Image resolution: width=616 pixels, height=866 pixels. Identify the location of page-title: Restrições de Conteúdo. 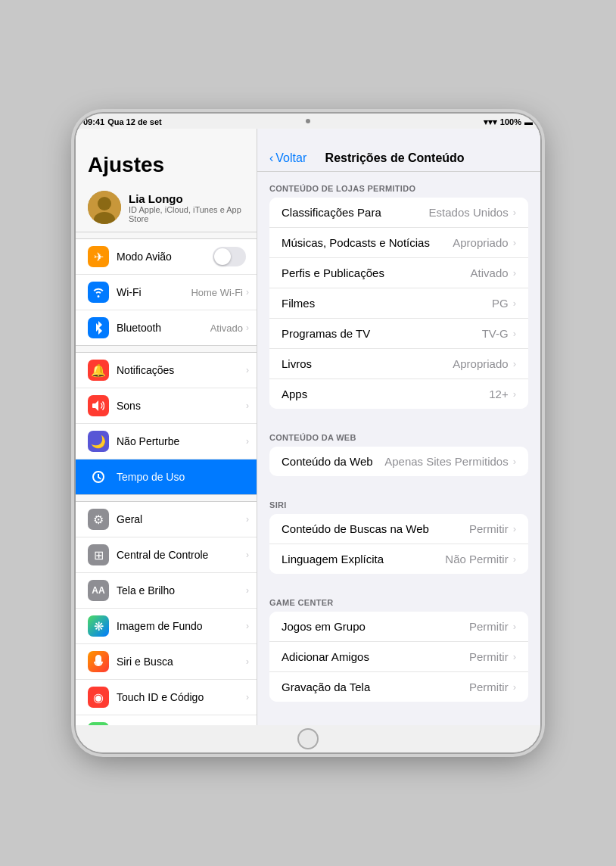
(395, 158).